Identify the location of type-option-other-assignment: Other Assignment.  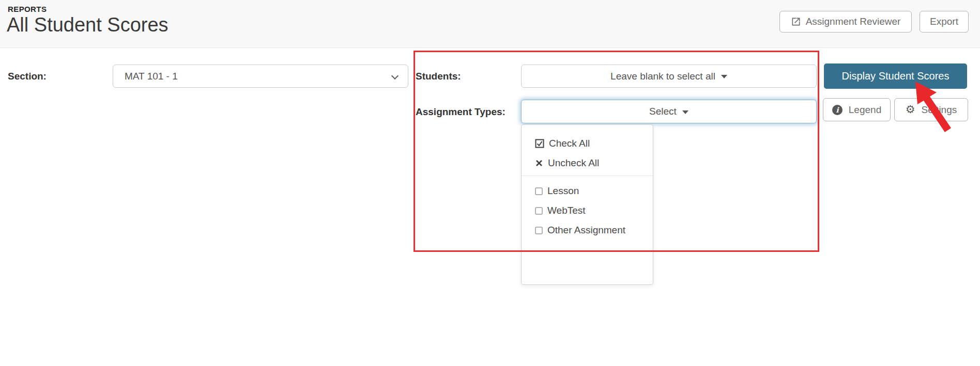
(587, 230).